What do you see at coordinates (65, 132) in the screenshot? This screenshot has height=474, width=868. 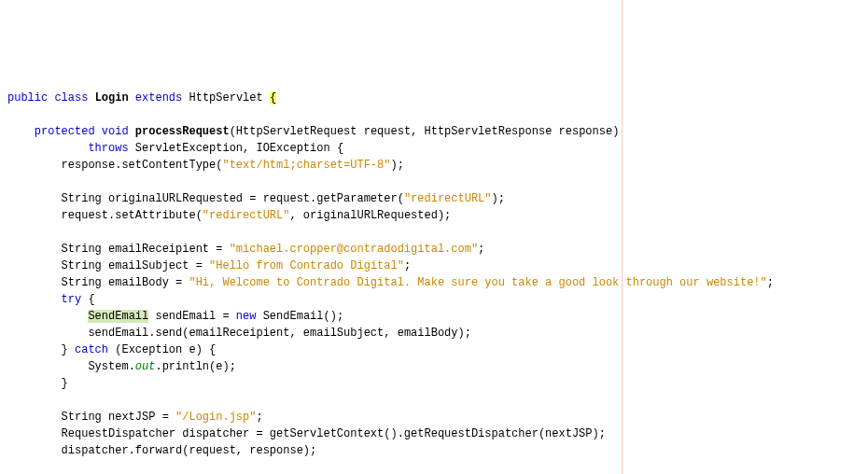 I see `kw-protected: protected` at bounding box center [65, 132].